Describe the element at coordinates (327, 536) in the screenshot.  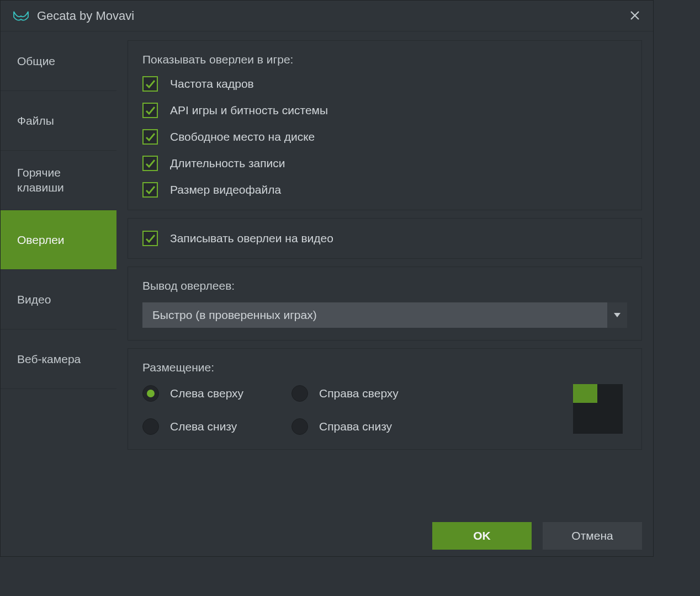
I see `footer: OK Отмена` at that location.